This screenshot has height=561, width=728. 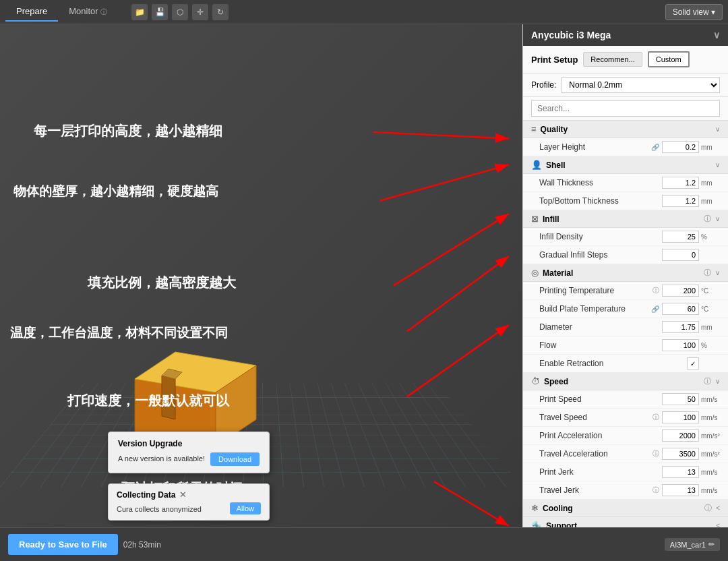 What do you see at coordinates (708, 508) in the screenshot?
I see `cooling-info: ⓘ` at bounding box center [708, 508].